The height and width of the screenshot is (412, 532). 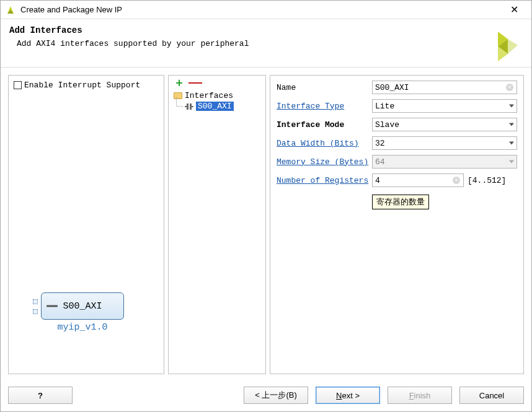 What do you see at coordinates (397, 162) in the screenshot?
I see `row-memory-size: Memory Size (Bytes) 64` at bounding box center [397, 162].